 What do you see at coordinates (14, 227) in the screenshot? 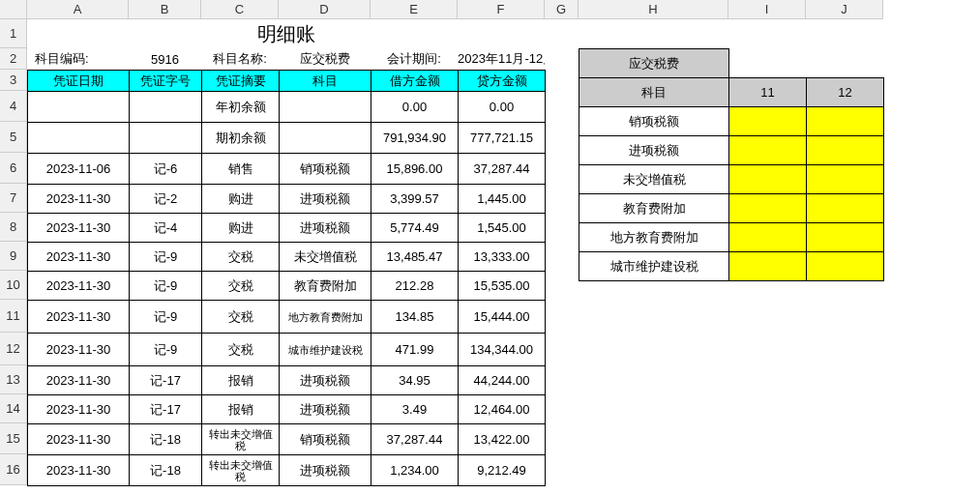
I see `row-header-8: 8` at bounding box center [14, 227].